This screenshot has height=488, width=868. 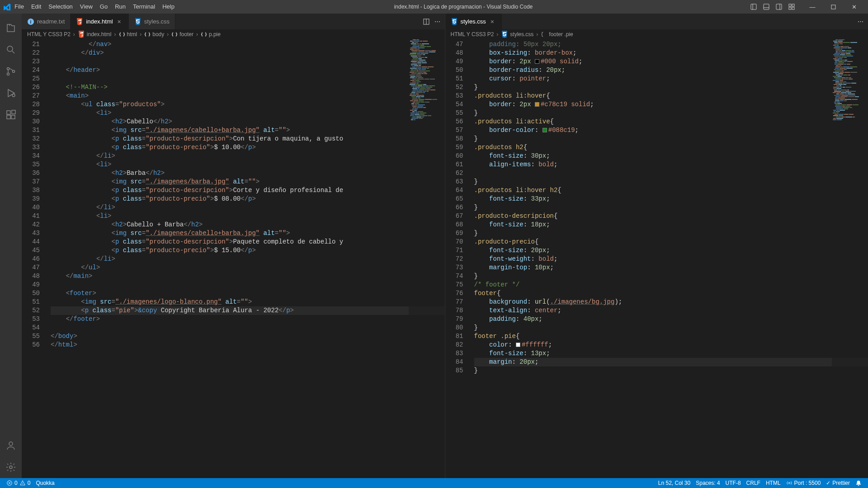 What do you see at coordinates (557, 34) in the screenshot?
I see `breadcrumb-item: footer .pie` at bounding box center [557, 34].